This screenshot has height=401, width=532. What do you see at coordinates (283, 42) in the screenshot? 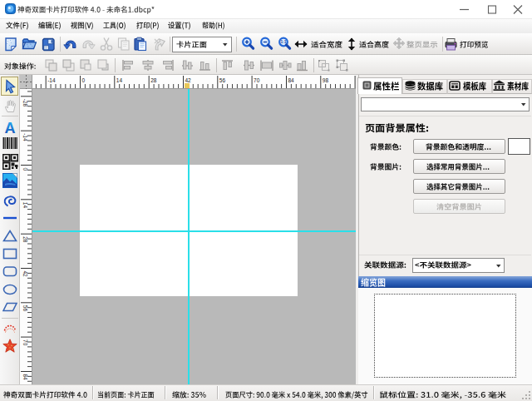
I see `svg-text: 1:1` at bounding box center [283, 42].